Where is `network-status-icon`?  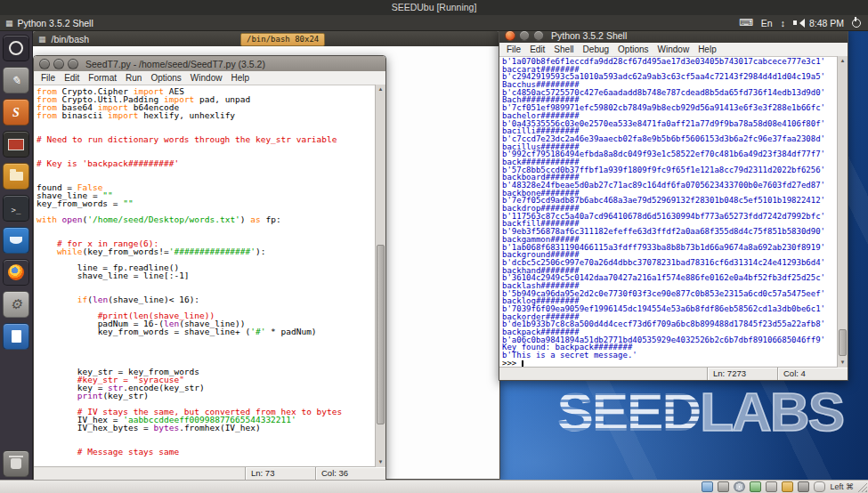 network-status-icon is located at coordinates (755, 487).